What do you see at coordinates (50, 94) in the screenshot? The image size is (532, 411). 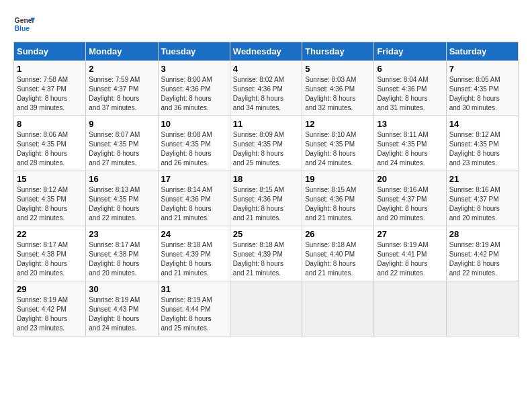 I see `day-info: Sunrise: 7:58 AMSunset: 4:37 PMDaylight:…` at bounding box center [50, 94].